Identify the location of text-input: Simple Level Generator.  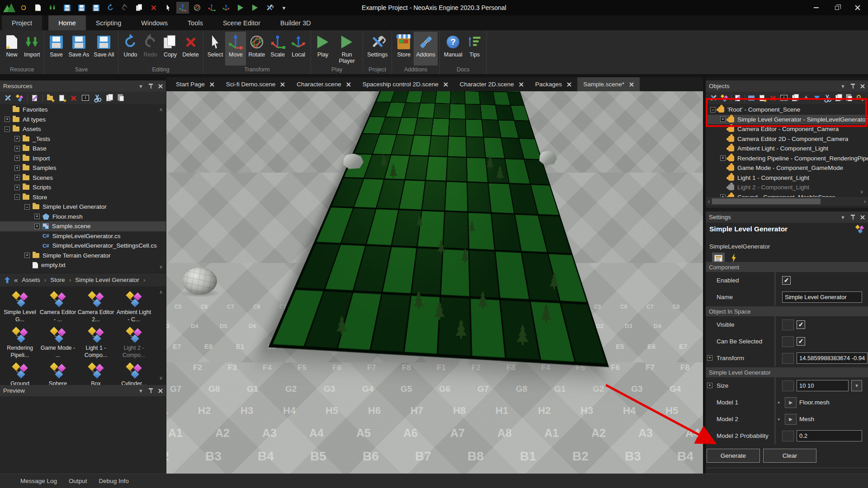
(822, 297).